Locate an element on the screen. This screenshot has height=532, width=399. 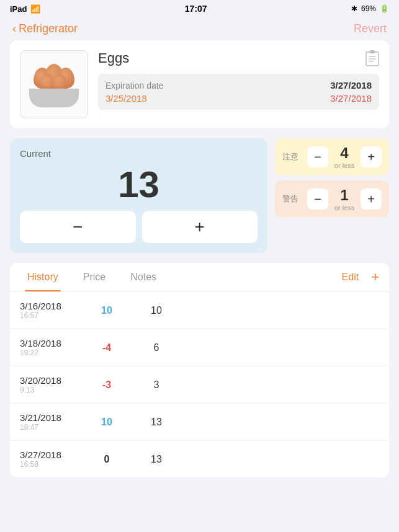
battery-icon: 🔋 is located at coordinates (385, 9).